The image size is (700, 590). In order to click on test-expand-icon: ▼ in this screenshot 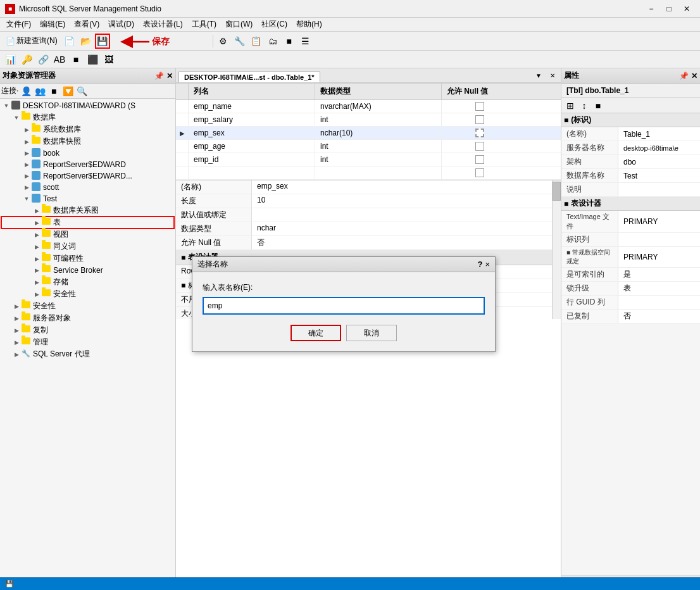, I will do `click(27, 199)`.